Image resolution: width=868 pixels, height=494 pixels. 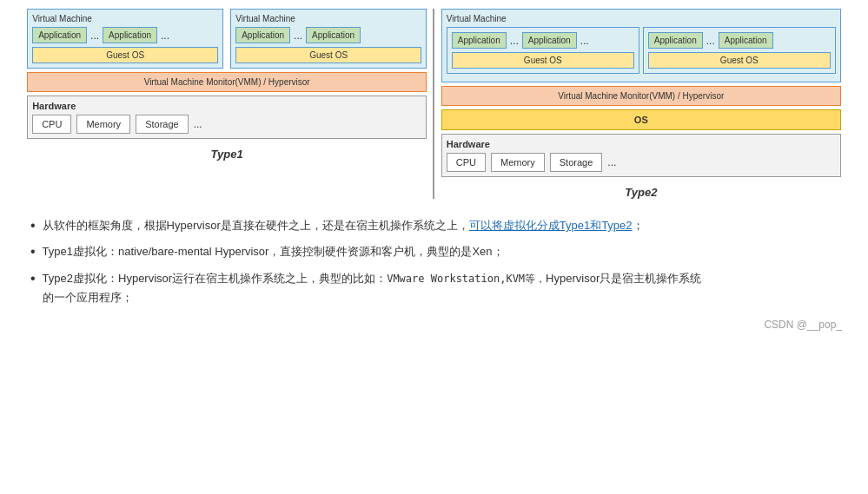 What do you see at coordinates (466, 162) in the screenshot?
I see `type2-cpu: CPU` at bounding box center [466, 162].